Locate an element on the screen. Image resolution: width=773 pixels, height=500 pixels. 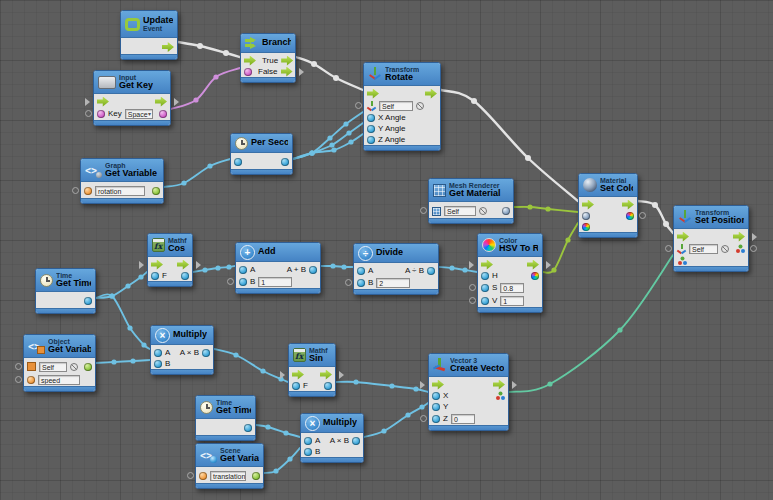
node-set-position: TransformSet PositionSelf is located at coordinates (711, 238).